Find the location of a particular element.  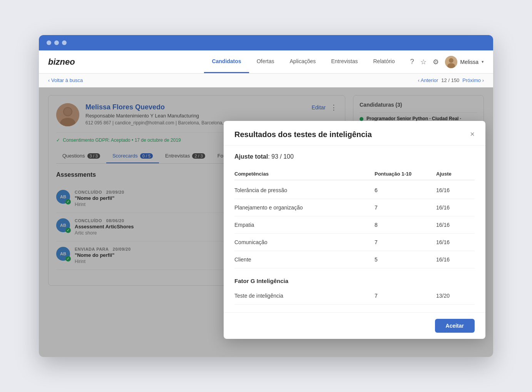

browser-dot-red is located at coordinates (49, 43).